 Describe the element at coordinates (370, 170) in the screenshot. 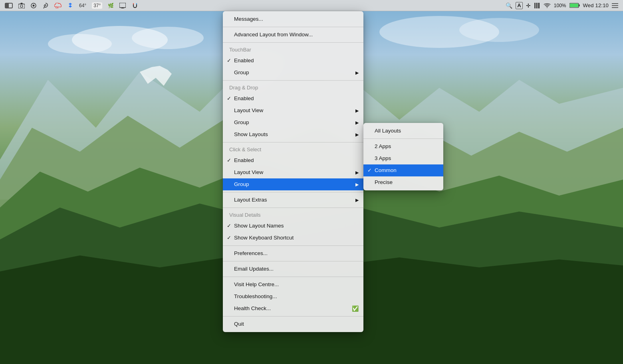

I see `common-check: ✓` at that location.